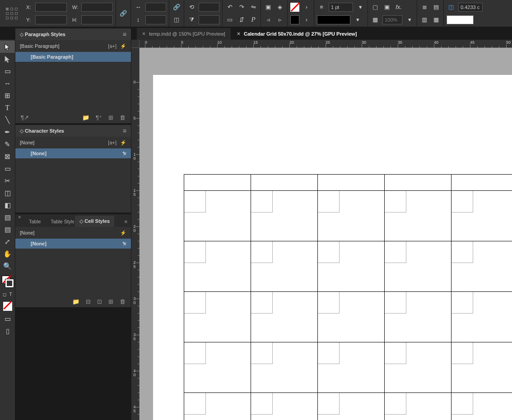 Image resolution: width=512 pixels, height=420 pixels. I want to click on style-item-basic-paragraph: [Basic Paragraph], so click(73, 57).